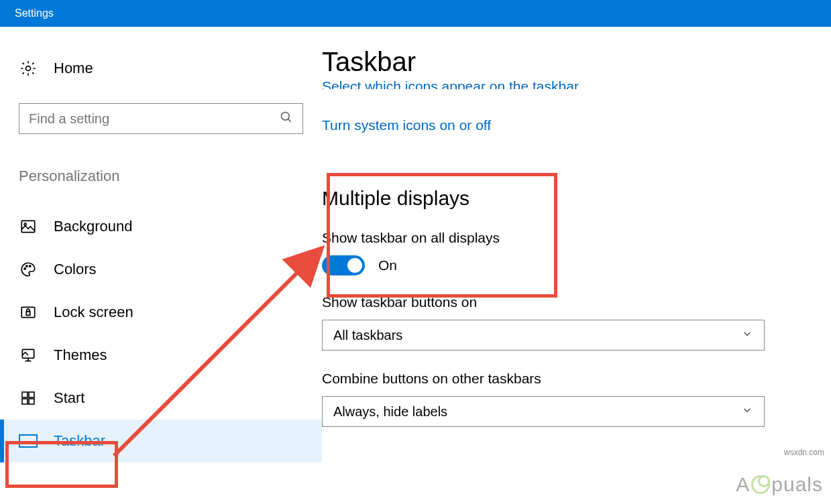  Describe the element at coordinates (406, 125) in the screenshot. I see `link-system-icons: Turn system icons on or off` at that location.